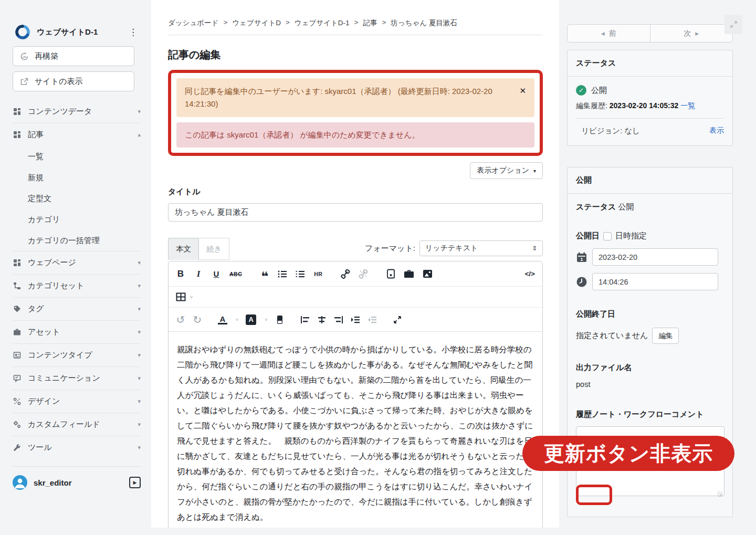 This screenshot has width=756, height=535. Describe the element at coordinates (687, 34) in the screenshot. I see `next-label: 次` at that location.